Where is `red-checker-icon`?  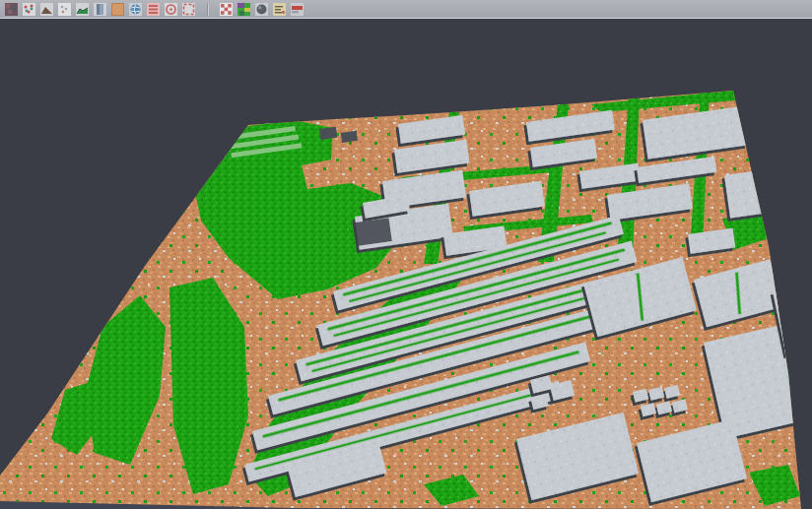 red-checker-icon is located at coordinates (226, 9).